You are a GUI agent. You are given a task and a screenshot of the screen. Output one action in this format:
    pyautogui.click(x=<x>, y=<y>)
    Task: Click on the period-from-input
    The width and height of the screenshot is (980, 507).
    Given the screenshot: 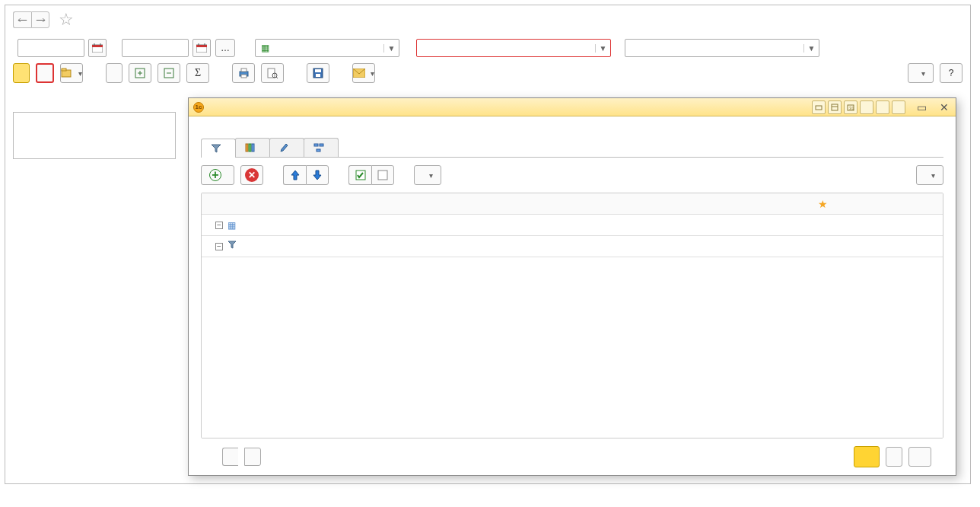 What is the action you would take?
    pyautogui.click(x=51, y=48)
    